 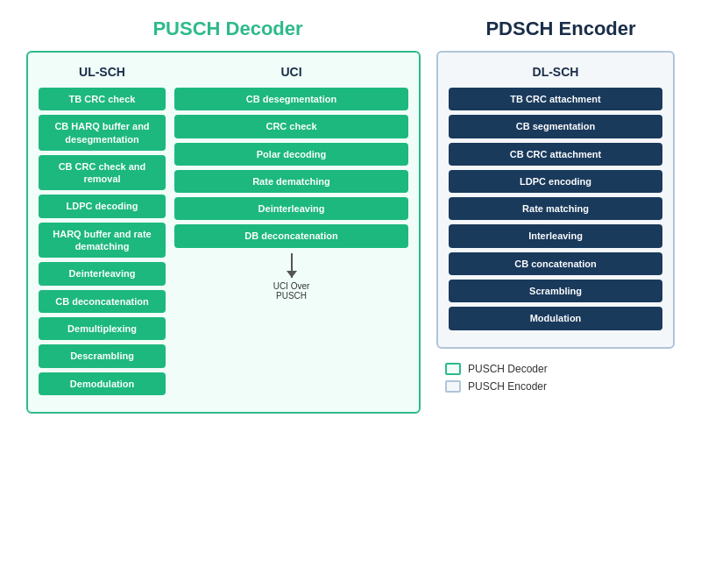 I want to click on list-item: CRC check, so click(x=291, y=126).